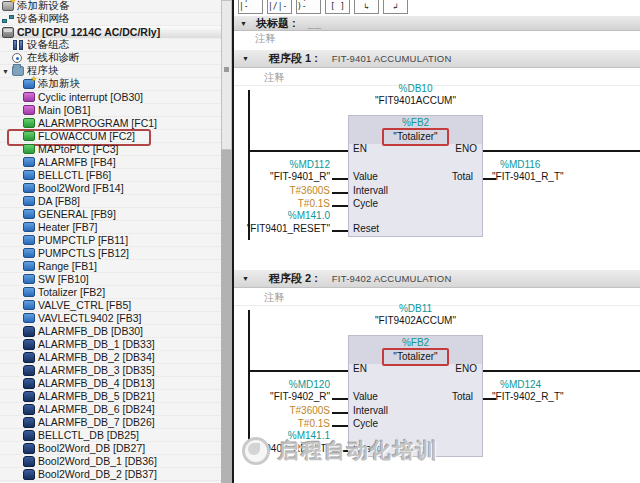 This screenshot has width=640, height=483. Describe the element at coordinates (520, 385) in the screenshot. I see `operand-address: %MD124` at that location.